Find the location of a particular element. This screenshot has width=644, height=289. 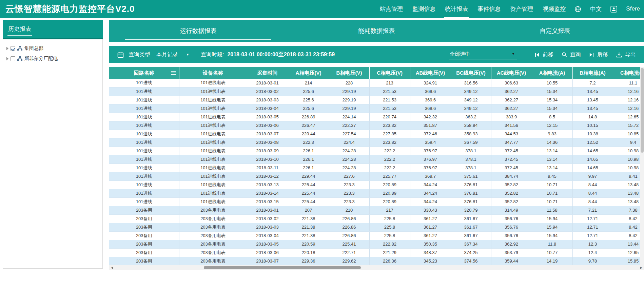

table-cell: 12.3 is located at coordinates (593, 244).